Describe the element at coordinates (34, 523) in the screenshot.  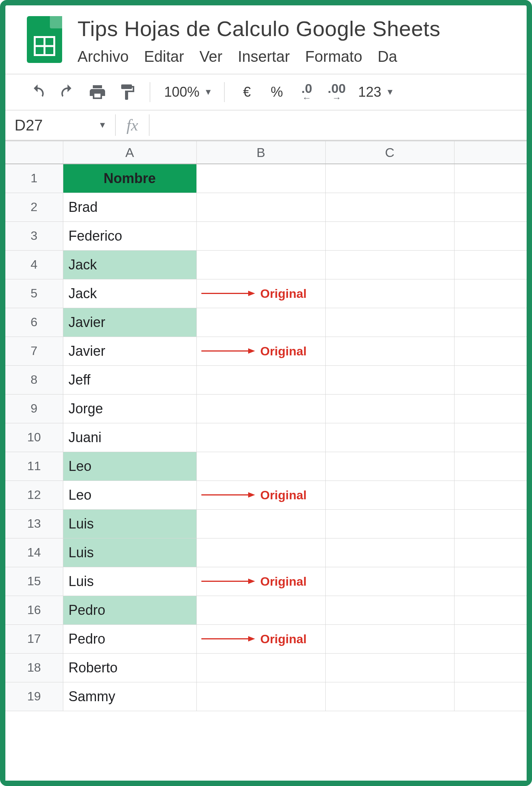
I see `row-header: 13` at that location.